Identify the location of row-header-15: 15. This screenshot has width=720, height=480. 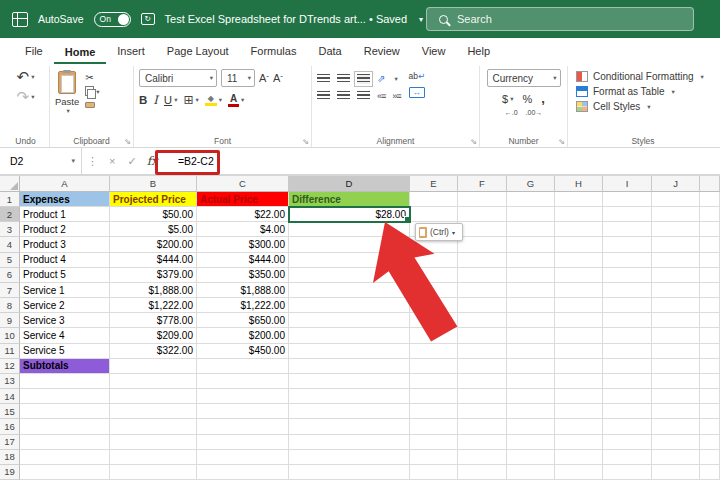
(10, 412).